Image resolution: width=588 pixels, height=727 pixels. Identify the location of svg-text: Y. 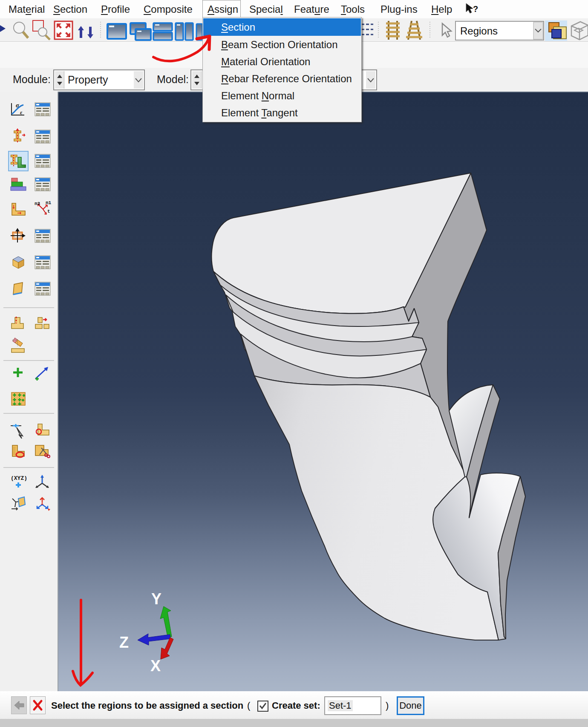
(156, 599).